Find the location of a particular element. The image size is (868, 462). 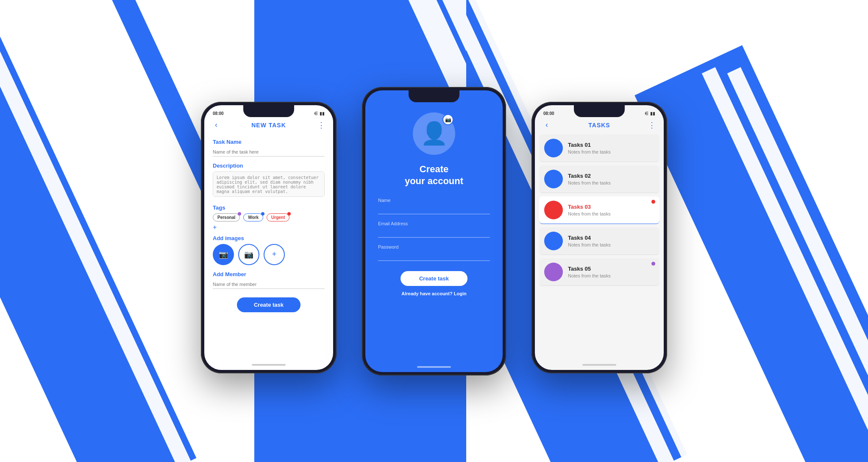

task-info-01: Tasks 01 Notes from the tasks is located at coordinates (611, 148).